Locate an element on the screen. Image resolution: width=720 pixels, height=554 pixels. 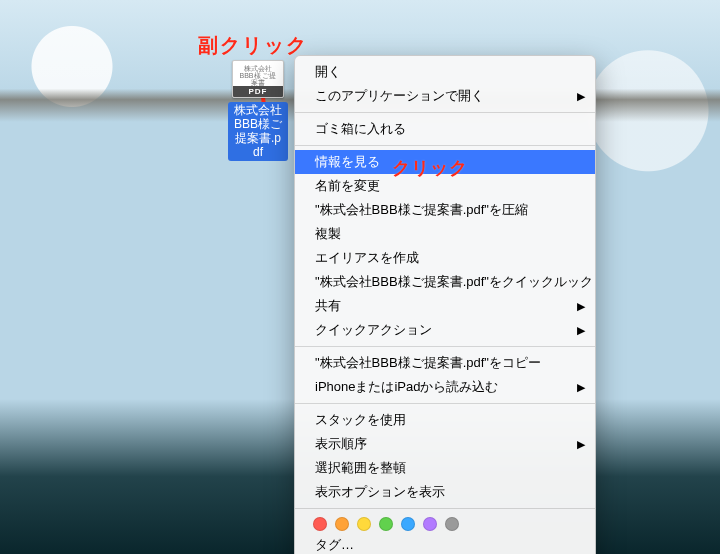
desktop-file-pdf: 株式会社BBB様 ご提案書 PDF 株式会社BBB様ご提案書.pdf is located at coordinates (258, 110).